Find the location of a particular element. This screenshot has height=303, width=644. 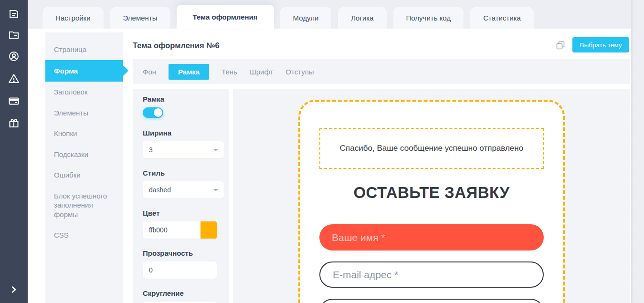

name-field is located at coordinates (432, 238).